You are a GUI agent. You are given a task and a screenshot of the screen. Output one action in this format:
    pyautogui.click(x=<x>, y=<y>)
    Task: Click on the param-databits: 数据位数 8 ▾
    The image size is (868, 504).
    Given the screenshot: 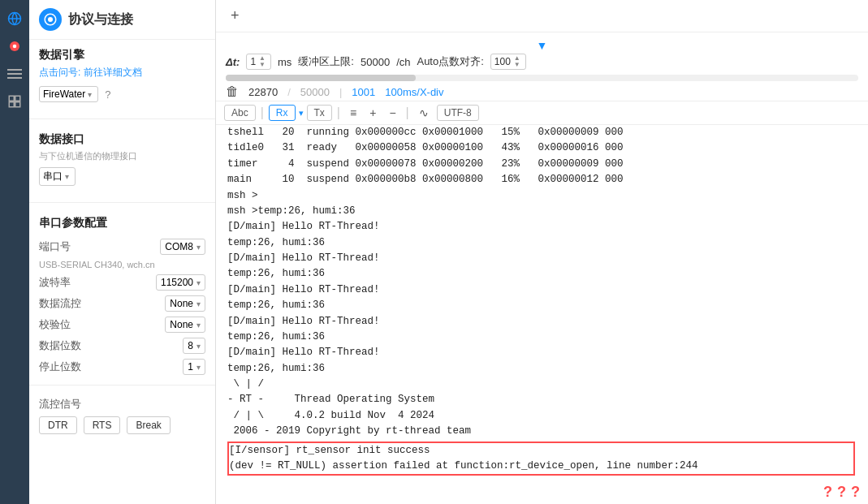 What is the action you would take?
    pyautogui.click(x=122, y=346)
    